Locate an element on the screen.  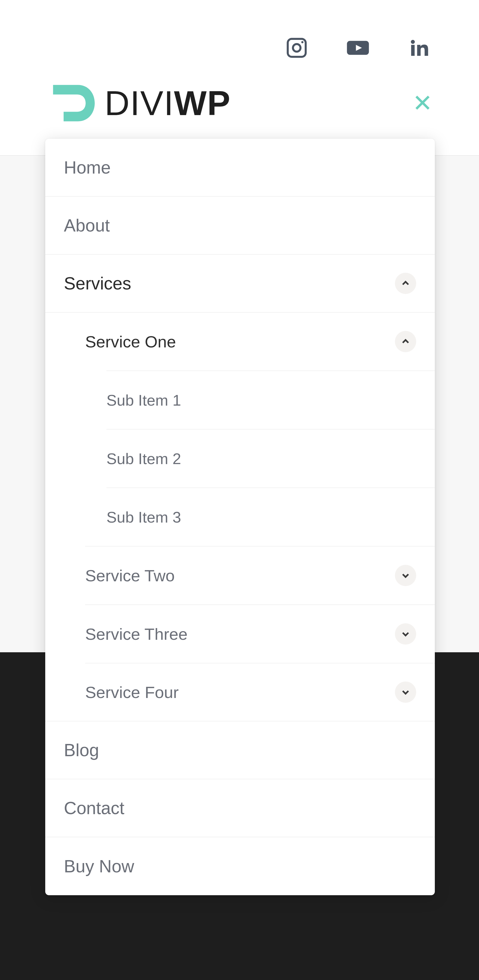
nav-label: Sub Item 2 is located at coordinates (261, 459).